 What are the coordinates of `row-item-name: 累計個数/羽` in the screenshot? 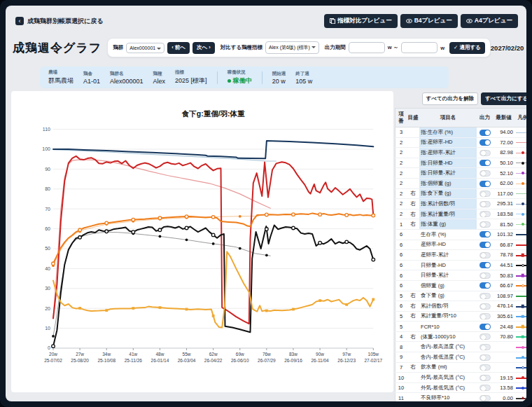 It's located at (448, 307).